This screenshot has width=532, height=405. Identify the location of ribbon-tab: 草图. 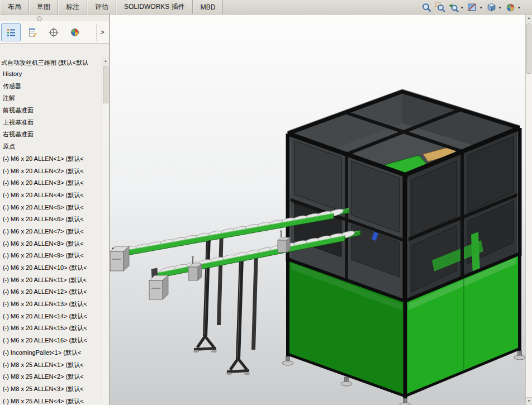
(44, 7).